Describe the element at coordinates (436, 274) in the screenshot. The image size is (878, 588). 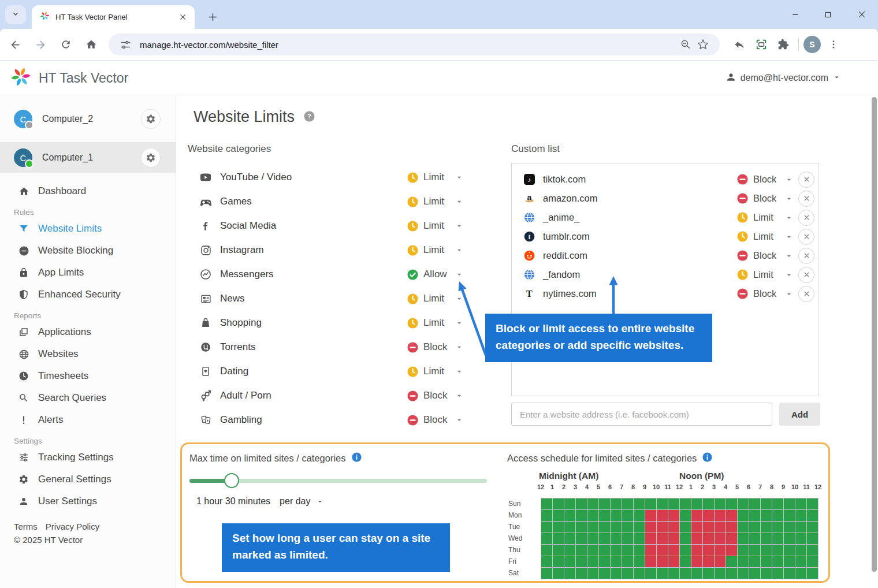
I see `status-dropdown: Allow` at that location.